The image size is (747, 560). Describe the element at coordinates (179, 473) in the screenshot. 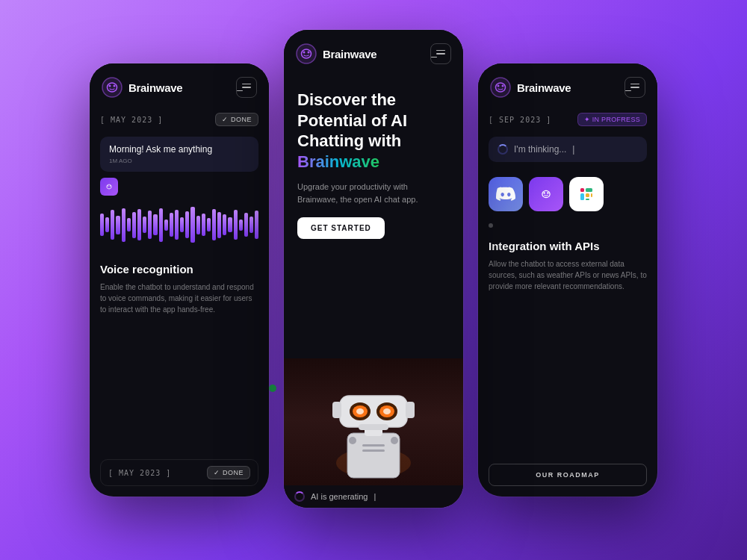

I see `phone1-bottom-badge: [ MAY 2023 ] ✓ DONE` at that location.